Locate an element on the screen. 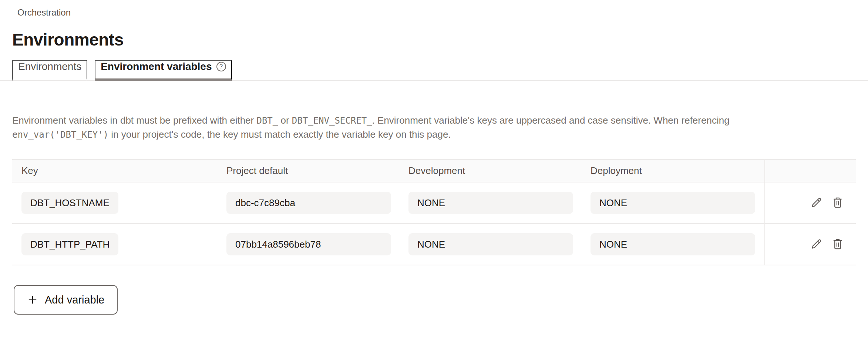 The image size is (868, 342). description-text: in your project's code, the key must mat… is located at coordinates (280, 134).